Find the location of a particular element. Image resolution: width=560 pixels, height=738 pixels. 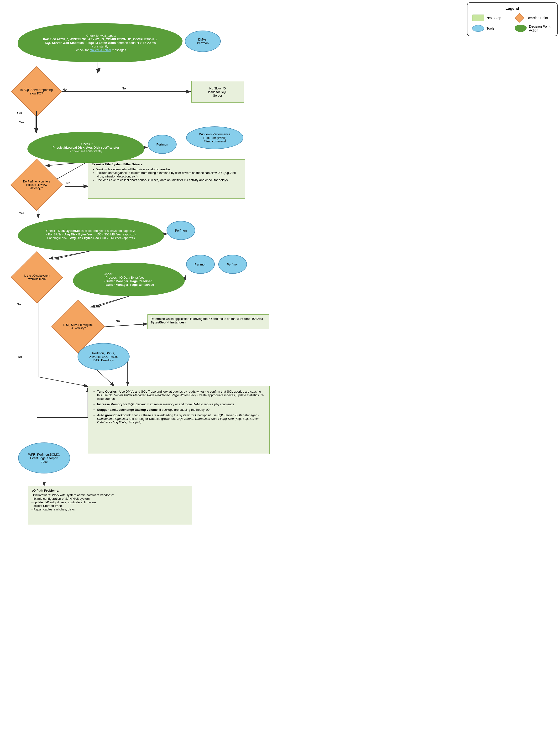

cloud2: - Check if Physical/Logical Disk: Avg. D… is located at coordinates (86, 147).